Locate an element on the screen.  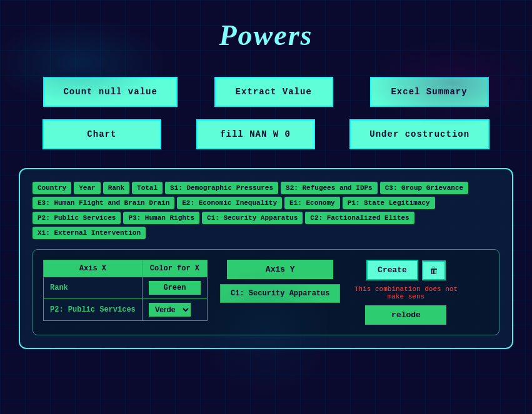
extract-value-button: Extract Value is located at coordinates (274, 92).